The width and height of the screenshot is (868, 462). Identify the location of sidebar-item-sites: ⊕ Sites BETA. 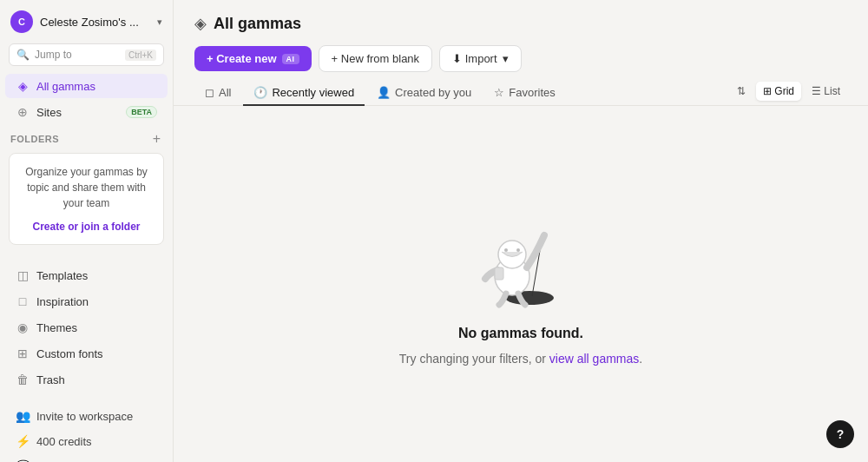
(87, 112).